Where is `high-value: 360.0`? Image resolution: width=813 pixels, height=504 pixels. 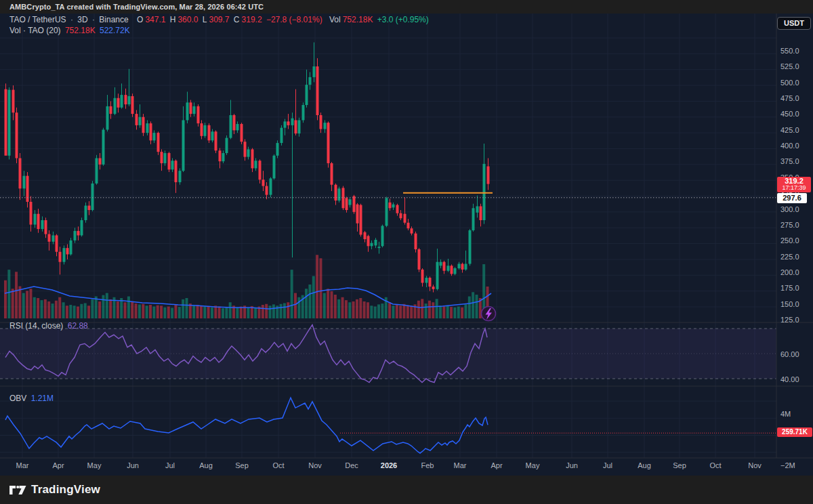 high-value: 360.0 is located at coordinates (188, 20).